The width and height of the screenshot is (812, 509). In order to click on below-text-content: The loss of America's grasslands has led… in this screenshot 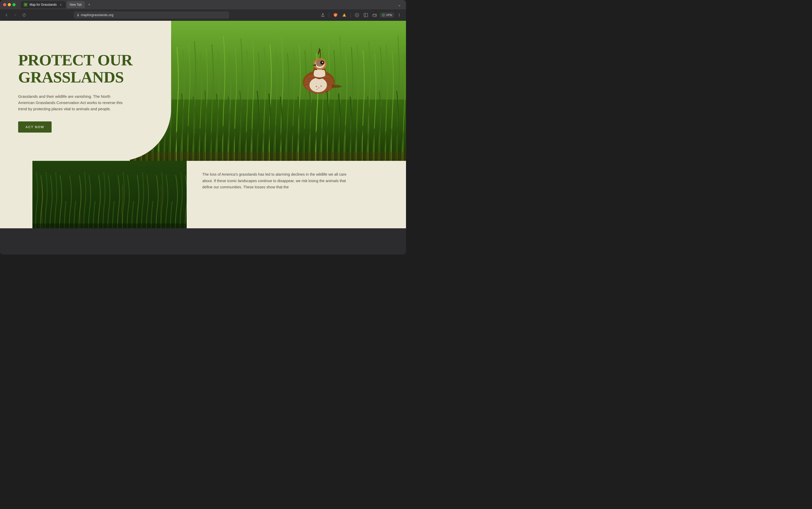, I will do `click(276, 181)`.